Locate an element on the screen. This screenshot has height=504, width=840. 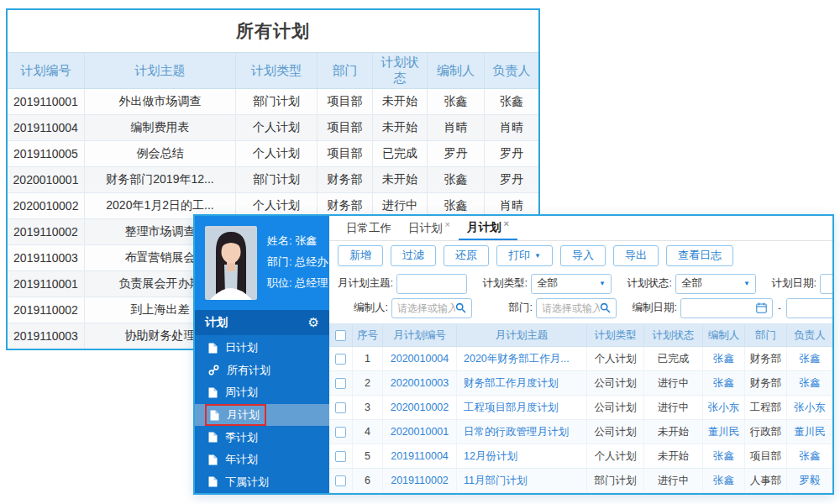
sidebar-item-label: 下属计划 is located at coordinates (247, 482).